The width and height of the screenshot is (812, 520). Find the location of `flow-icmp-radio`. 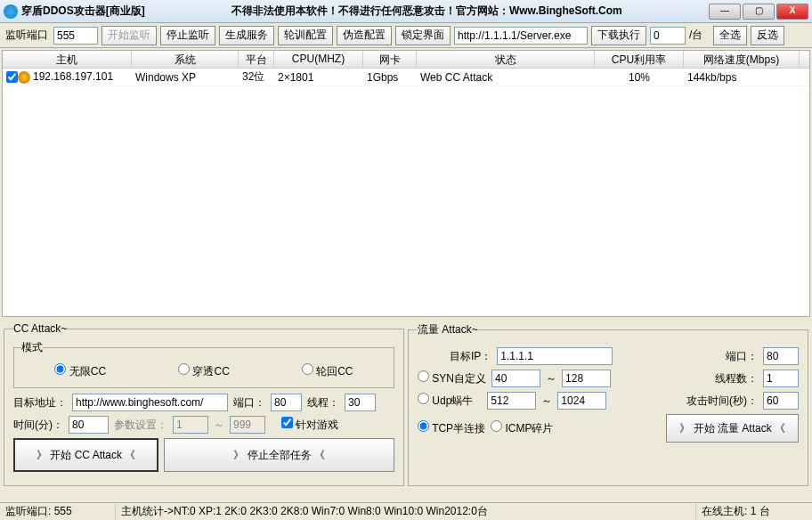

flow-icmp-radio is located at coordinates (497, 426).